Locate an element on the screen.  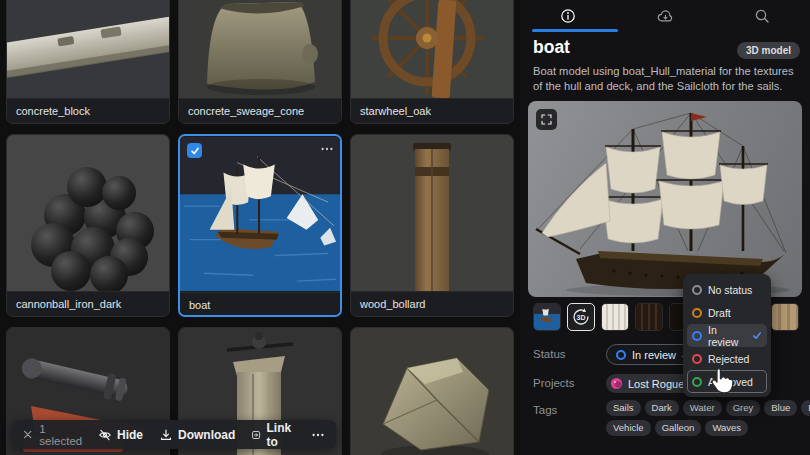
concrete-sweage-cone-thumbnail is located at coordinates (260, 49).